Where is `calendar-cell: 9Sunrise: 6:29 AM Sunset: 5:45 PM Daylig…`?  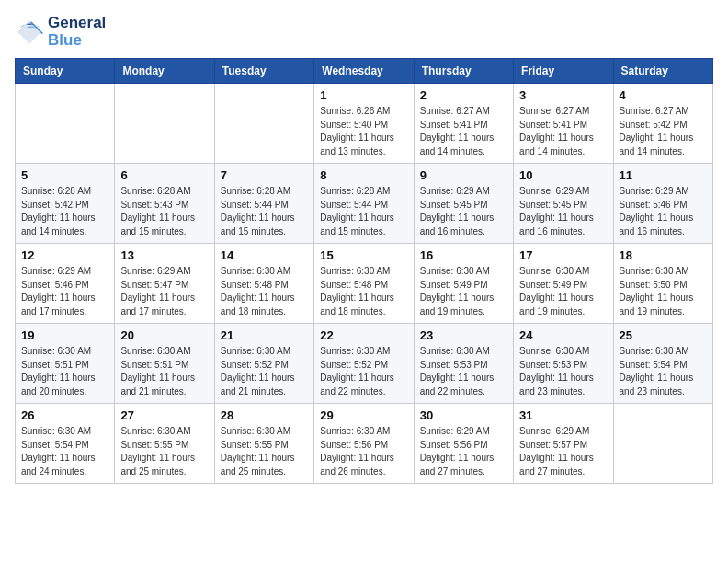
calendar-cell: 9Sunrise: 6:29 AM Sunset: 5:45 PM Daylig… is located at coordinates (463, 204).